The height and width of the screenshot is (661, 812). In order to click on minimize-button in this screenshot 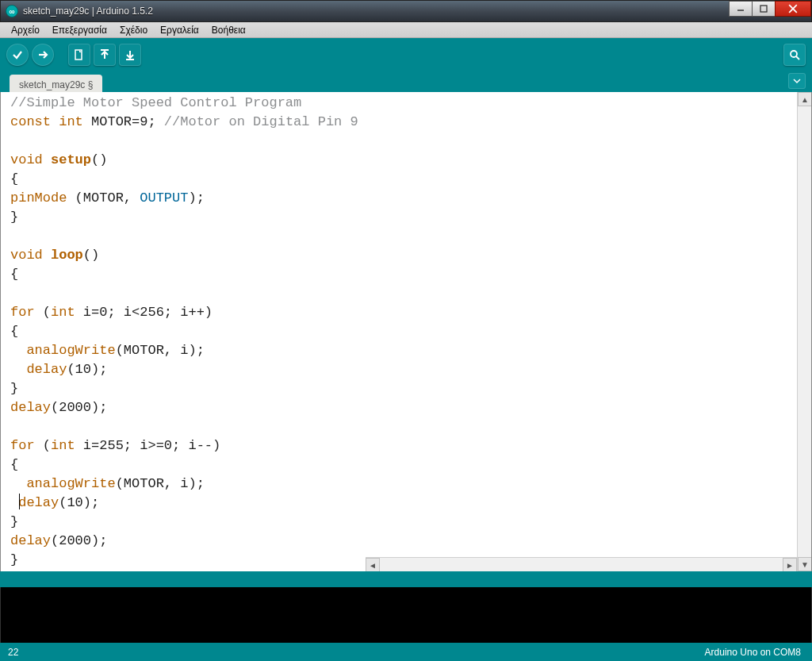, I will do `click(741, 9)`.